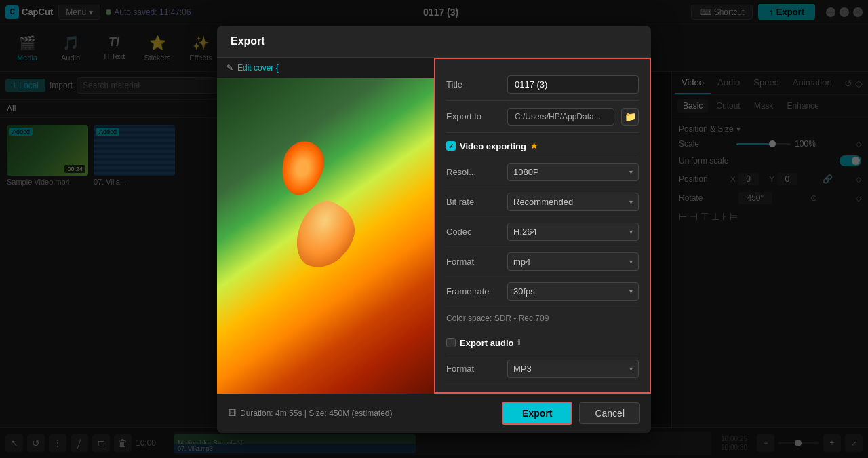 Image resolution: width=868 pixels, height=458 pixels. Describe the element at coordinates (493, 147) in the screenshot. I see `video-exporting-label: Video exporting` at that location.